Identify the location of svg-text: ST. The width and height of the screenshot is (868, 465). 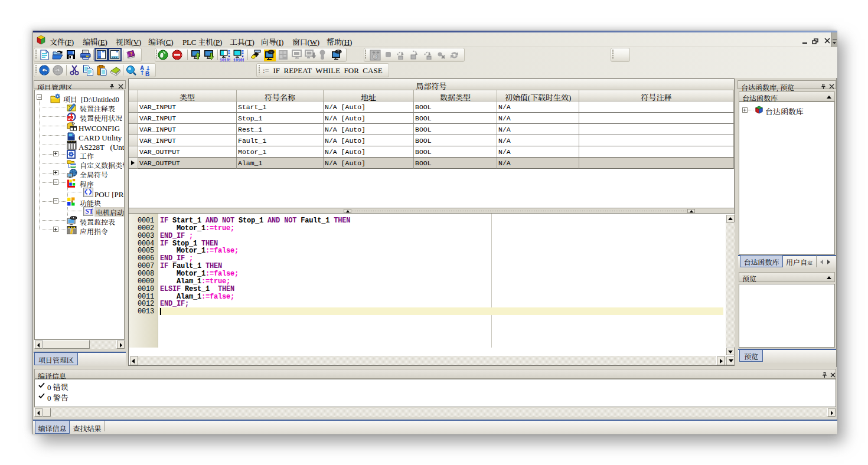
(89, 211).